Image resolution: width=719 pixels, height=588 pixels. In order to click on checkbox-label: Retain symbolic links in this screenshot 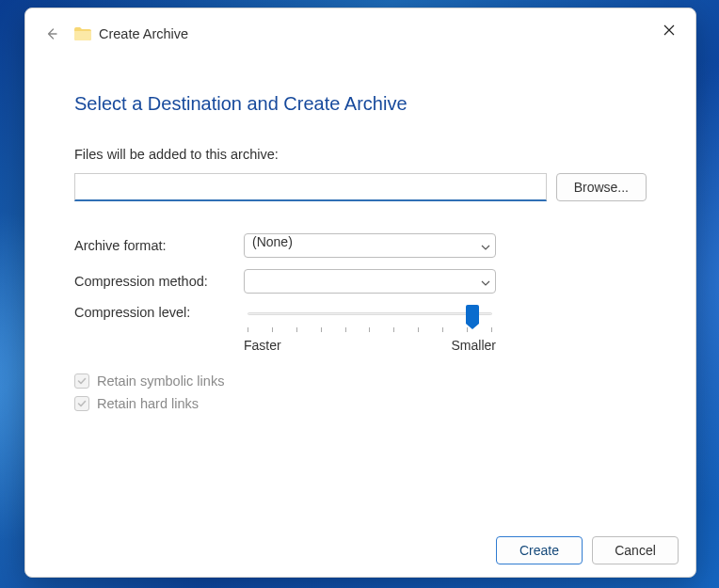, I will do `click(160, 381)`.